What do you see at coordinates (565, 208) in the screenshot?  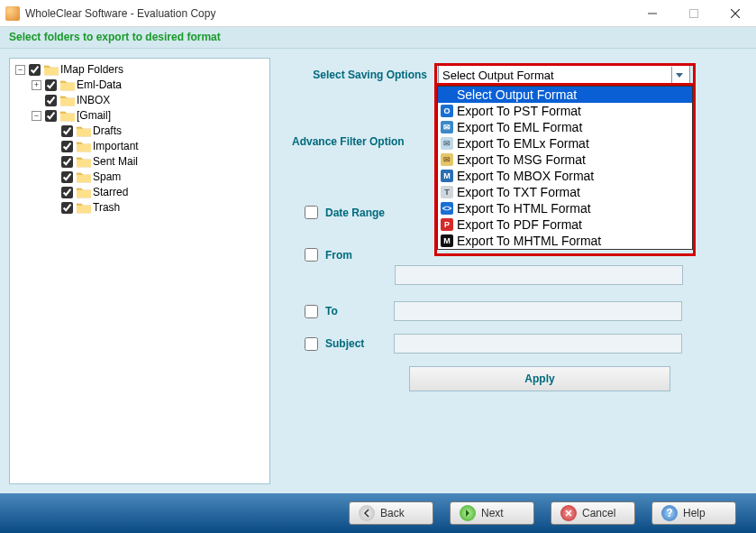 I see `dropdown-option: <>Export To HTML Format` at bounding box center [565, 208].